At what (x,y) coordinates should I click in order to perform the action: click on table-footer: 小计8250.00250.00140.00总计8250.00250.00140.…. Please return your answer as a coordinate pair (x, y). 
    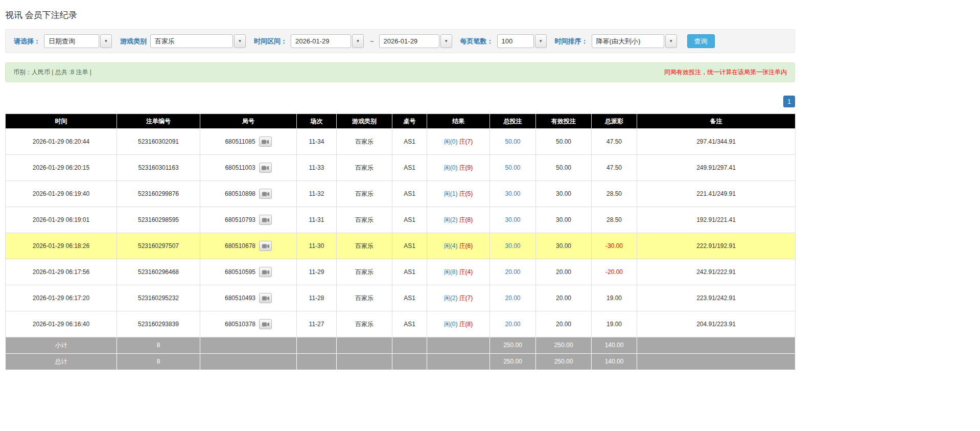
    Looking at the image, I should click on (401, 354).